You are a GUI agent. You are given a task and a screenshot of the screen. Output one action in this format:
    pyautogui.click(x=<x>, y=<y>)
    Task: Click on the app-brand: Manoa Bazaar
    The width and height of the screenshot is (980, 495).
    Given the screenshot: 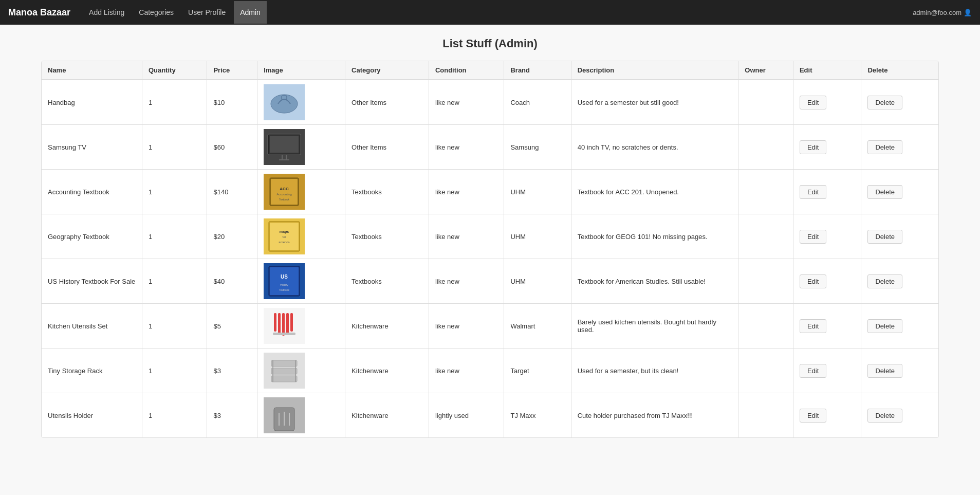 What is the action you would take?
    pyautogui.click(x=39, y=12)
    